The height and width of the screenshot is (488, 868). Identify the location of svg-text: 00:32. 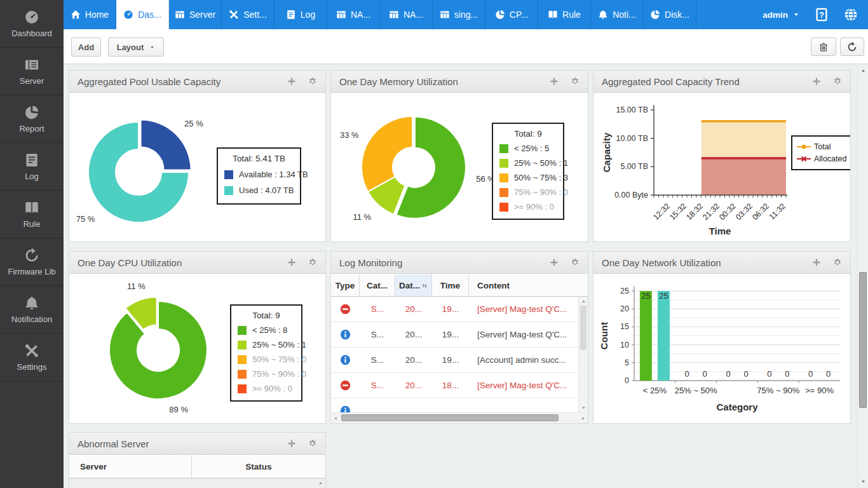
(728, 212).